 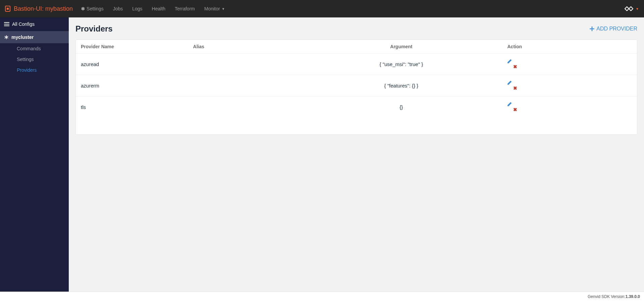 I want to click on nav-logs-label: Logs, so click(x=137, y=9).